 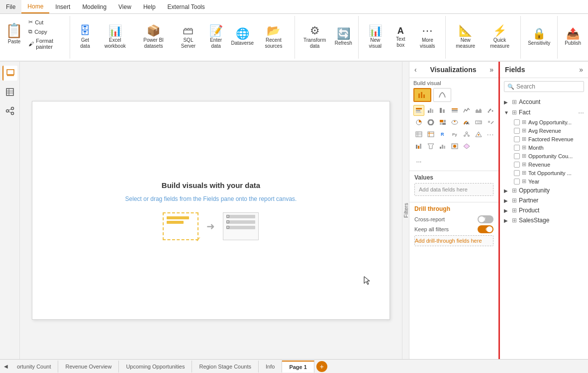 What do you see at coordinates (467, 110) in the screenshot?
I see `viz-line` at bounding box center [467, 110].